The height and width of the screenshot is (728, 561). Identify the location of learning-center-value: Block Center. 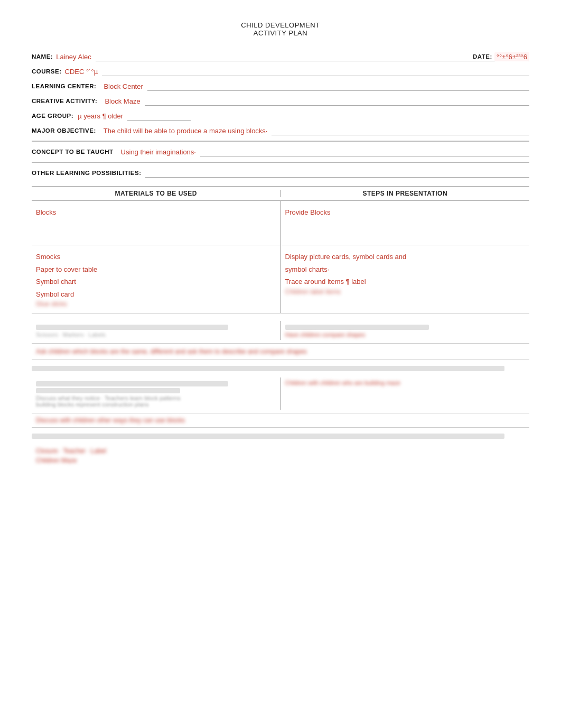
(123, 87).